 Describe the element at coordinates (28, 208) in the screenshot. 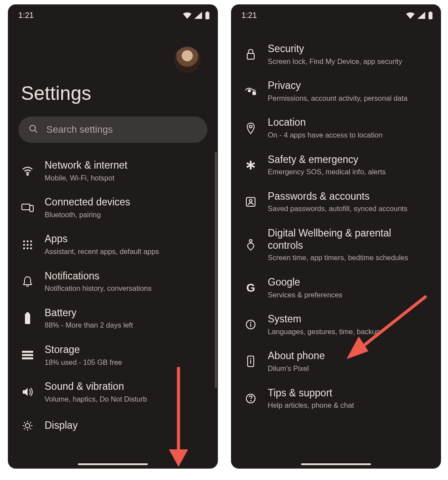

I see `devices-icon` at that location.